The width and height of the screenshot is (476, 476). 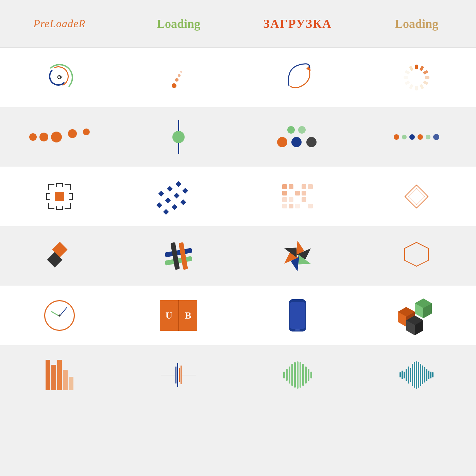 I want to click on teal-wave-icon, so click(x=417, y=375).